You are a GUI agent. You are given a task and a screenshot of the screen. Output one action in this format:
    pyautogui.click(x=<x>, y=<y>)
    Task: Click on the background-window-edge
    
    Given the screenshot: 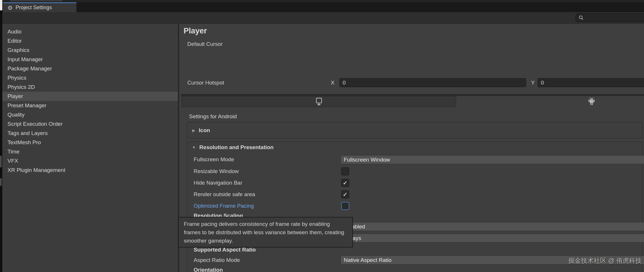 What is the action you would take?
    pyautogui.click(x=1, y=5)
    